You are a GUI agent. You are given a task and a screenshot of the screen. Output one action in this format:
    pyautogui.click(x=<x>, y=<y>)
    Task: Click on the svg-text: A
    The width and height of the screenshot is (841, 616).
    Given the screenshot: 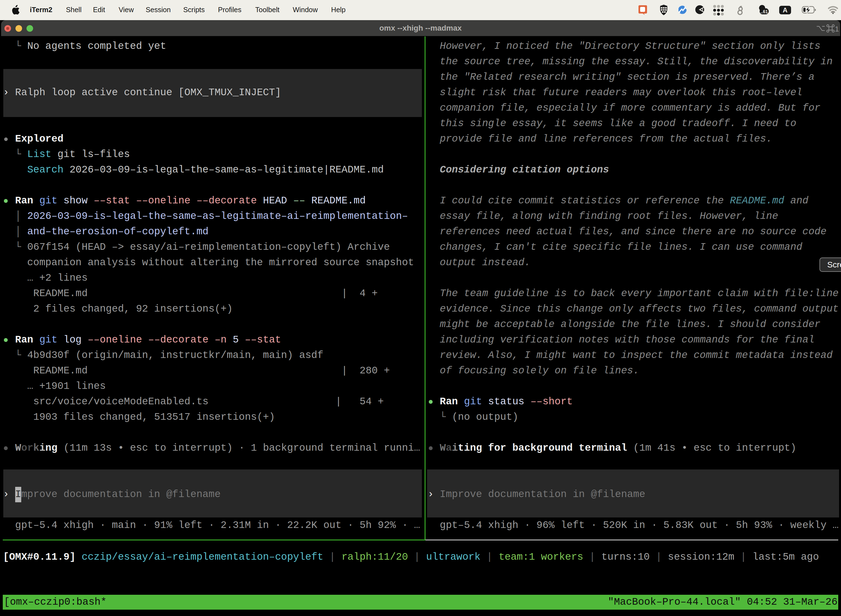 What is the action you would take?
    pyautogui.click(x=785, y=10)
    